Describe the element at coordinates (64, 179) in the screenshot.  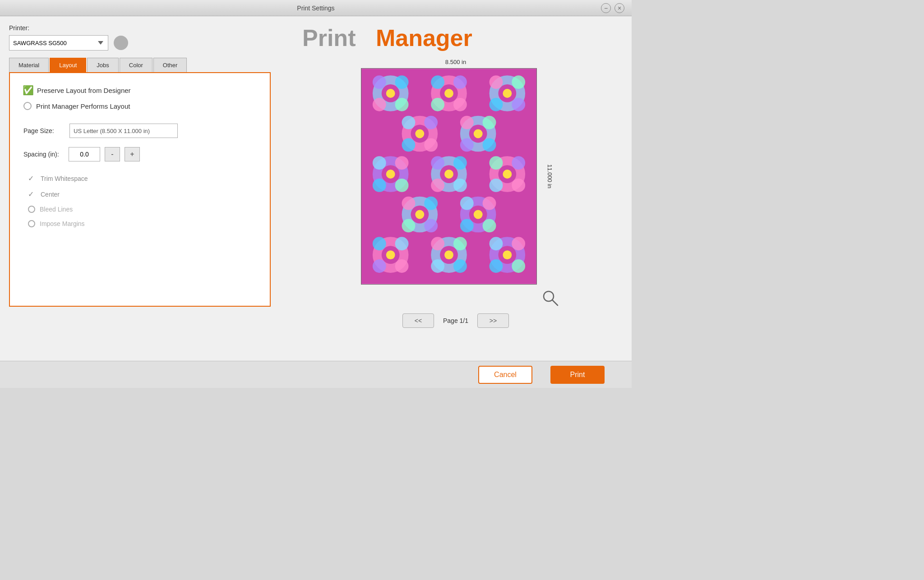
I see `trim-whitespace-label: Trim Whitespace` at that location.